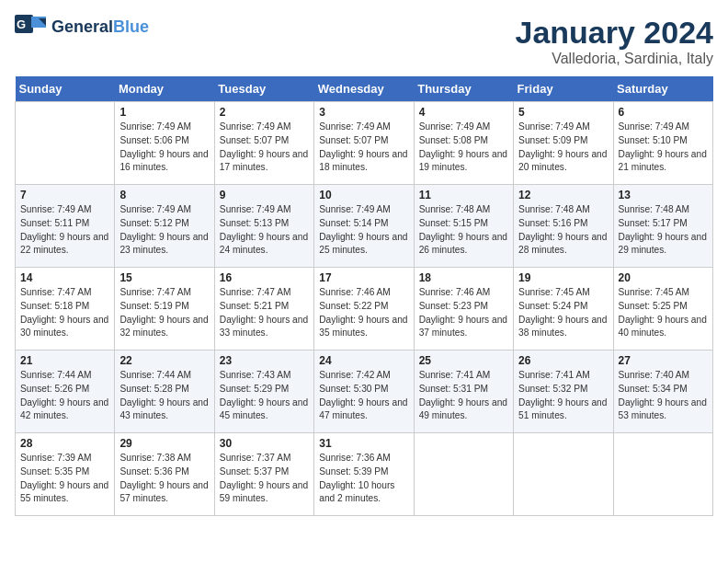 This screenshot has width=728, height=563. I want to click on day-info: Sunrise: 7:49 AMSunset: 5:08 PMDaylight:…, so click(463, 147).